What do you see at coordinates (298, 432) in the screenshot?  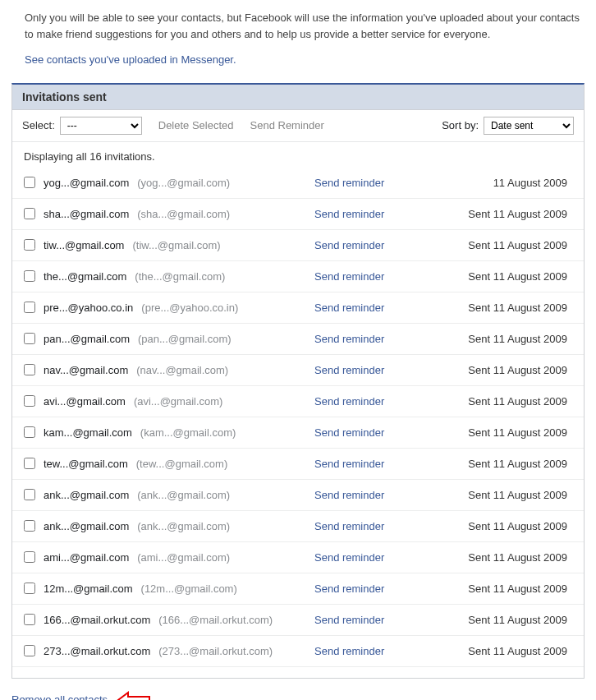 I see `table-row: kam...@gmail.com(kam...@gmail.com)Send r…` at bounding box center [298, 432].